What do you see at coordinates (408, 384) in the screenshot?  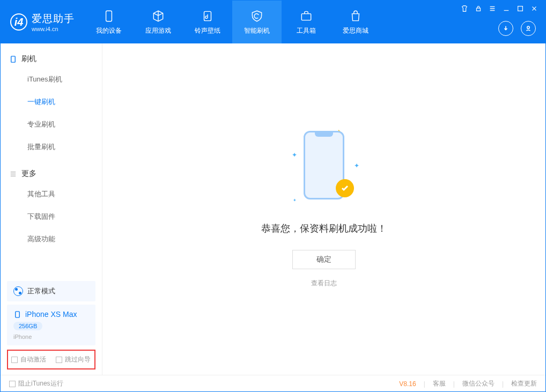 I see `version-label: V8.16` at bounding box center [408, 384].